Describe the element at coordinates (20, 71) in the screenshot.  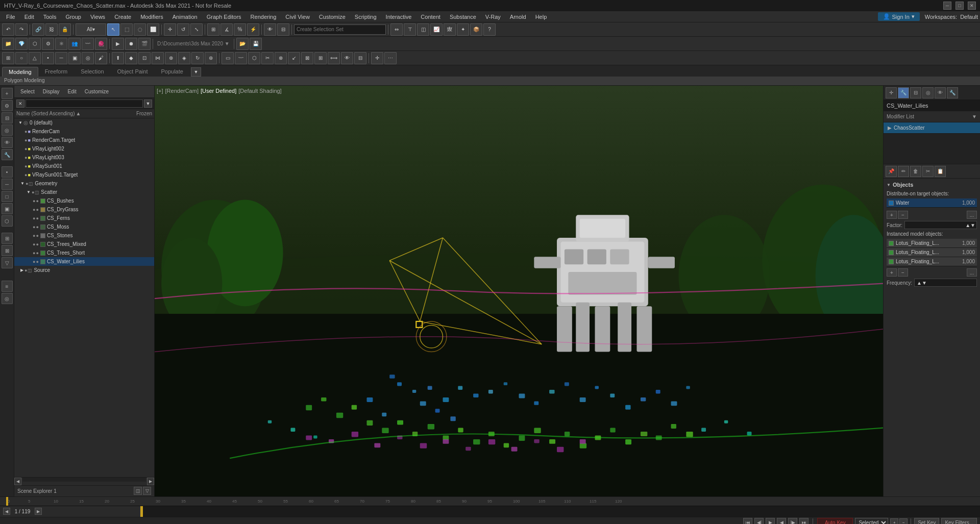
I see `tab-modeling: Modeling` at that location.